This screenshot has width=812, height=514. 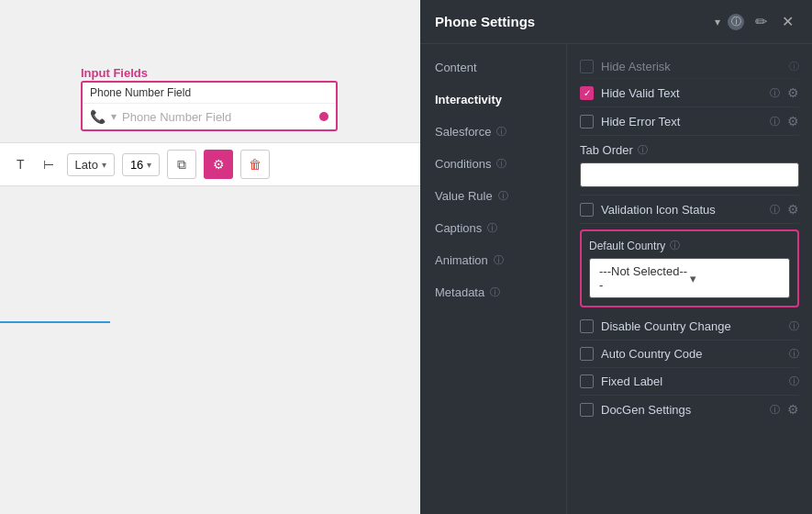 I want to click on nav-item-metadata: Metadata ⓘ, so click(x=494, y=292).